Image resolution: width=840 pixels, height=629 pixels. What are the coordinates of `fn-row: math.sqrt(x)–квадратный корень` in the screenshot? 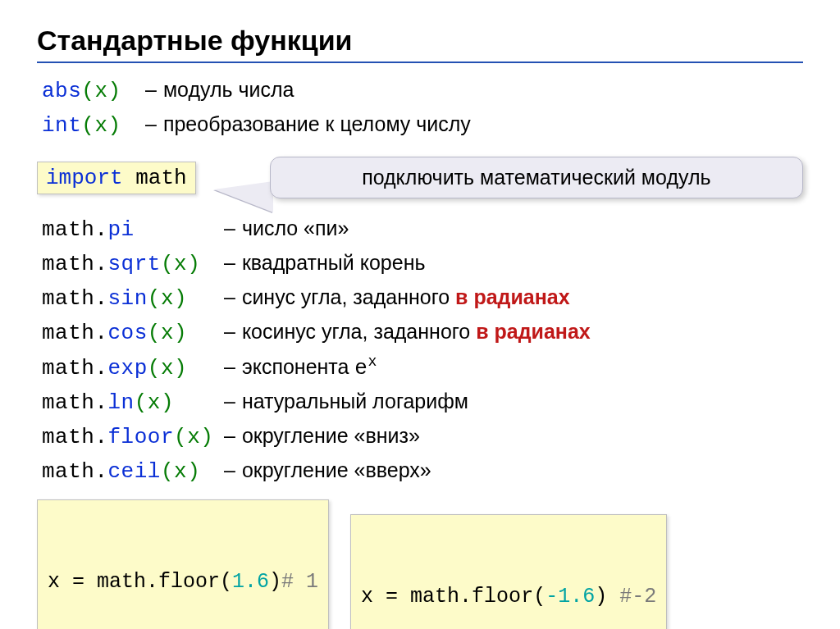 It's located at (422, 264).